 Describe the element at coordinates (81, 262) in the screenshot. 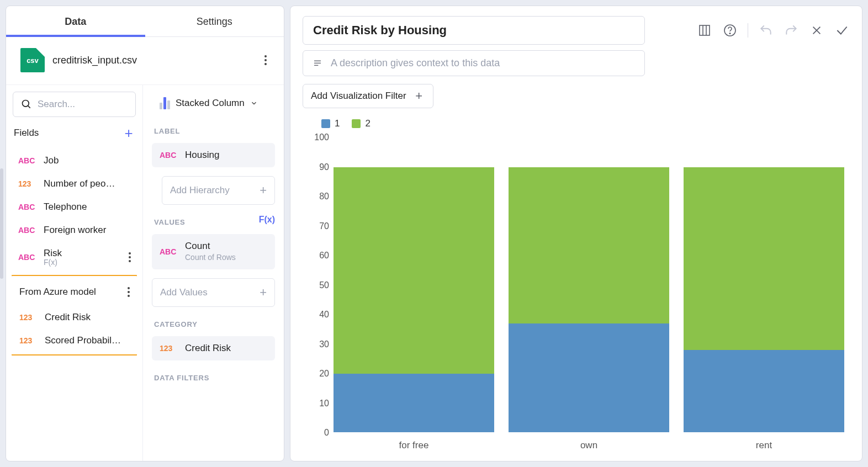

I see `field-sublabel: F(x)` at that location.